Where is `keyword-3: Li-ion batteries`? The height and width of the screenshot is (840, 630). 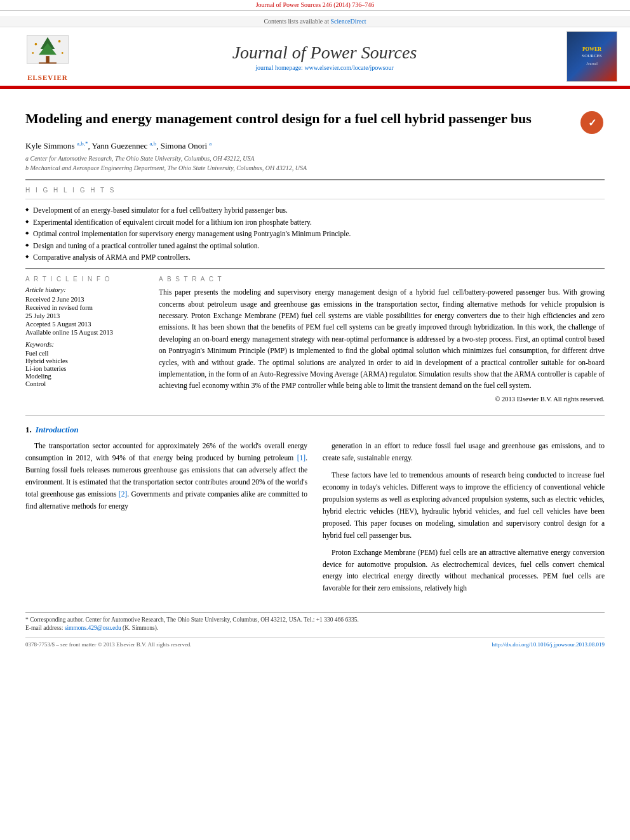
keyword-3: Li-ion batteries is located at coordinates (86, 368).